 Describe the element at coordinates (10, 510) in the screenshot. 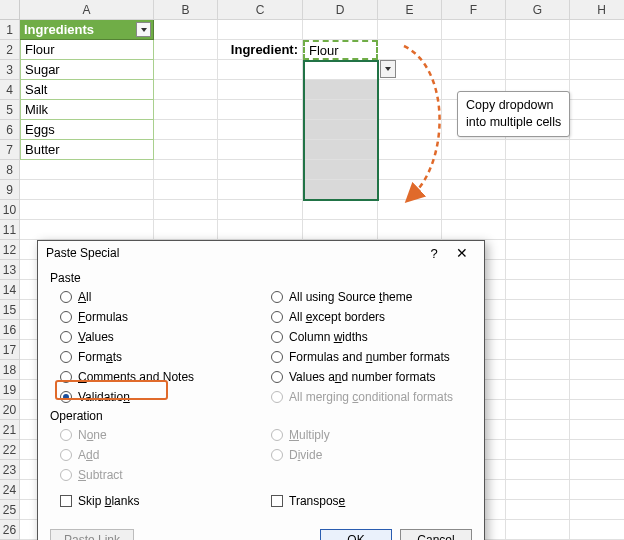

I see `row-header: 25` at that location.